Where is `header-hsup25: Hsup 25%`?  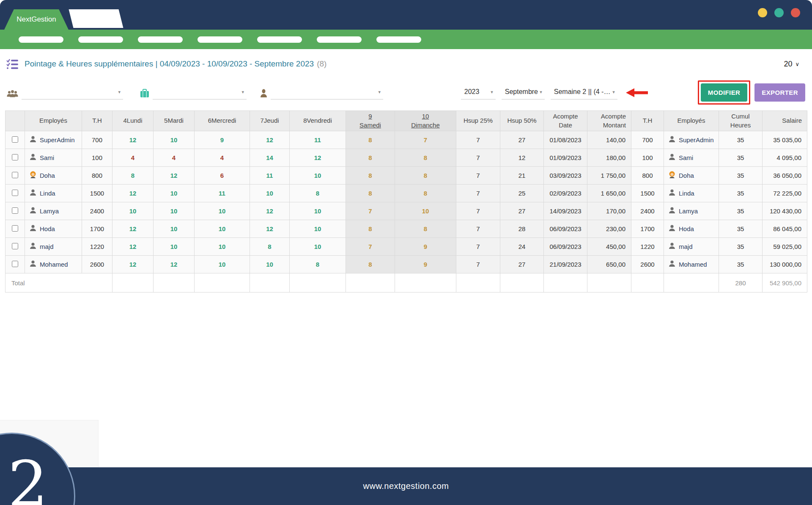
header-hsup25: Hsup 25% is located at coordinates (478, 121).